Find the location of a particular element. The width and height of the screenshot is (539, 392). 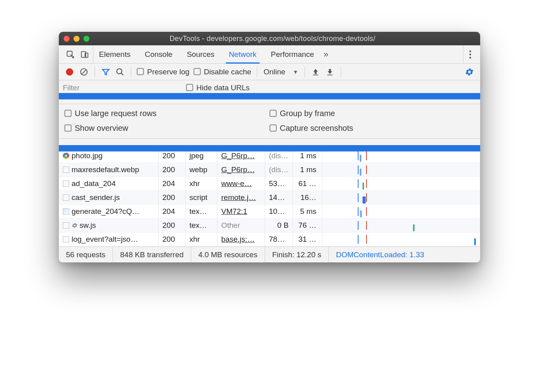

tab-console: Console is located at coordinates (159, 54).